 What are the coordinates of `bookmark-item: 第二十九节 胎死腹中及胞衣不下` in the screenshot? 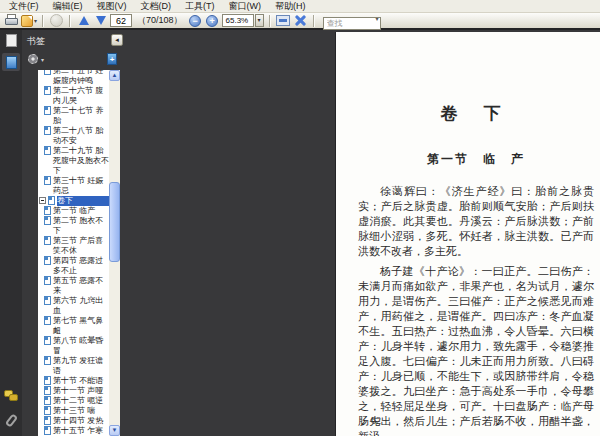 It's located at (74, 161).